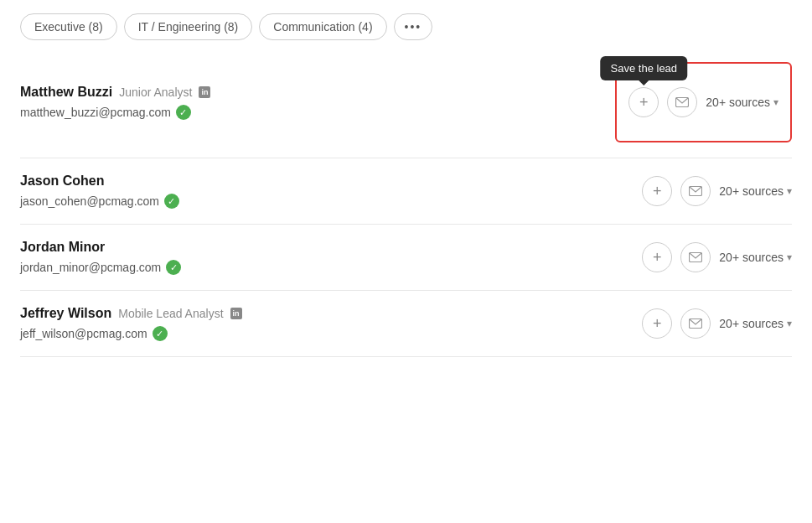 The image size is (812, 523). What do you see at coordinates (331, 313) in the screenshot?
I see `contact-name-line: Jeffrey Wilson Mobile Lead Analyst in` at bounding box center [331, 313].